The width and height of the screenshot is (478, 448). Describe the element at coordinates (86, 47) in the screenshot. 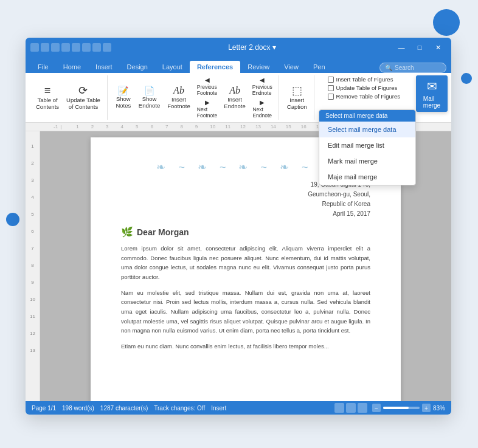

I see `print-icon` at that location.